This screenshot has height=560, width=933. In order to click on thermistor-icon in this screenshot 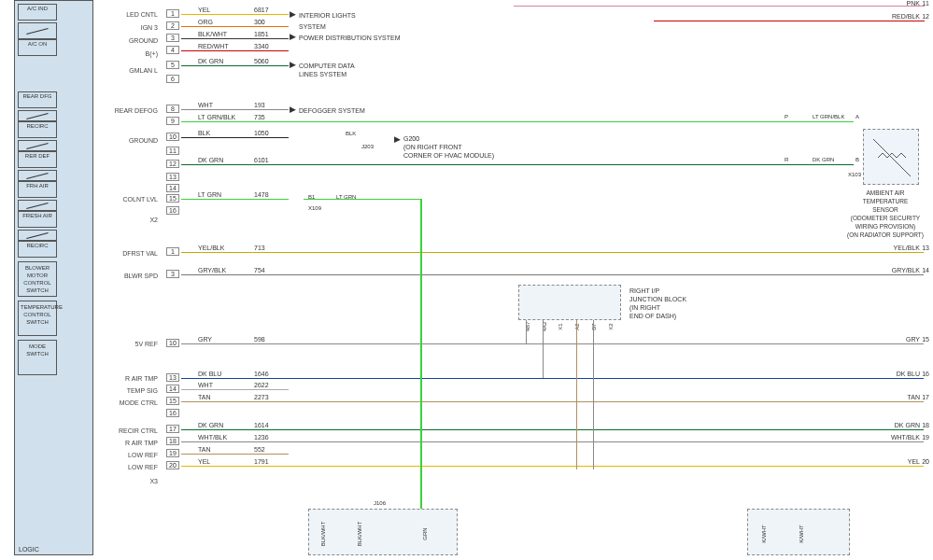, I will do `click(892, 158)`.